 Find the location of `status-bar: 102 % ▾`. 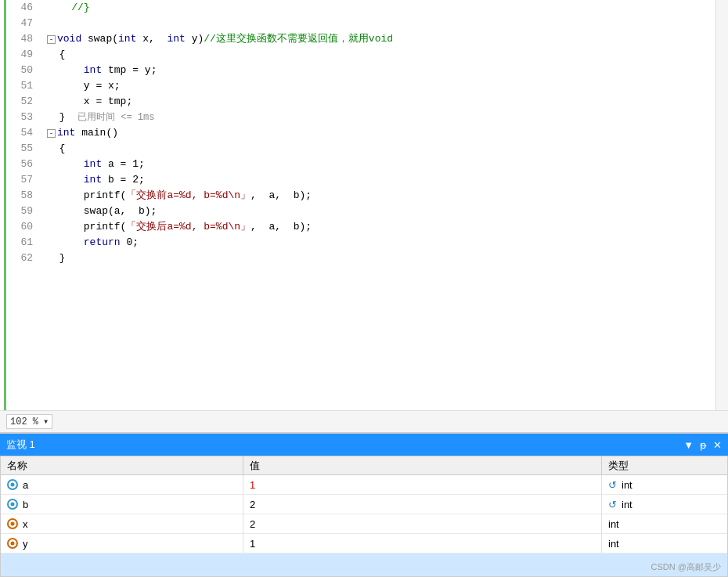

status-bar: 102 % ▾ is located at coordinates (364, 421).